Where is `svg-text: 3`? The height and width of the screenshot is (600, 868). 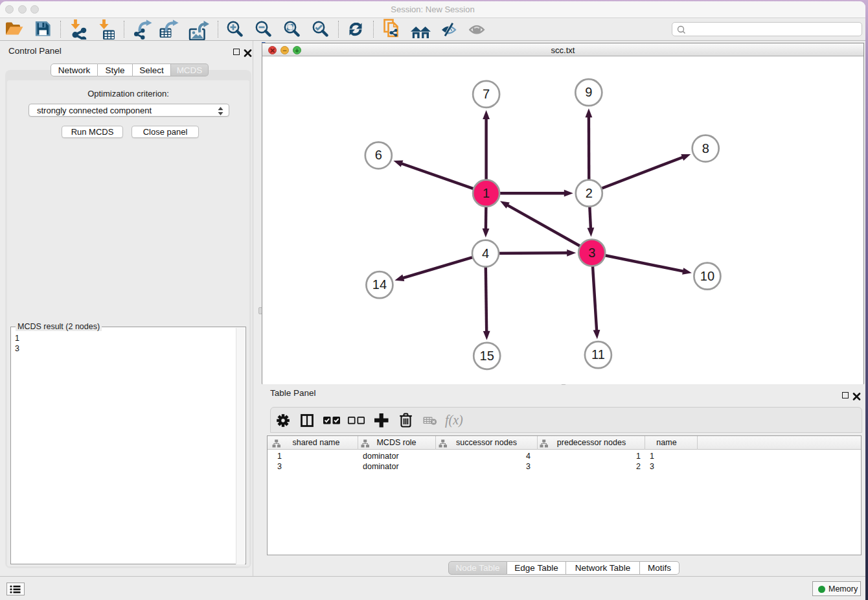 svg-text: 3 is located at coordinates (592, 253).